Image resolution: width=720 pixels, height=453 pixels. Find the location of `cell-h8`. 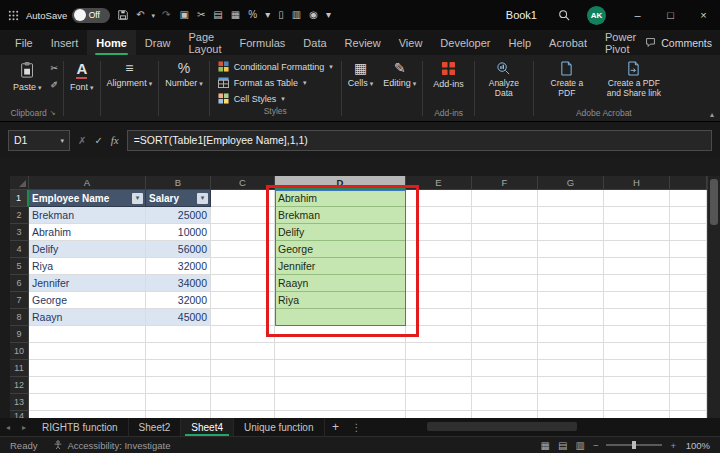

cell-h8 is located at coordinates (637, 318).